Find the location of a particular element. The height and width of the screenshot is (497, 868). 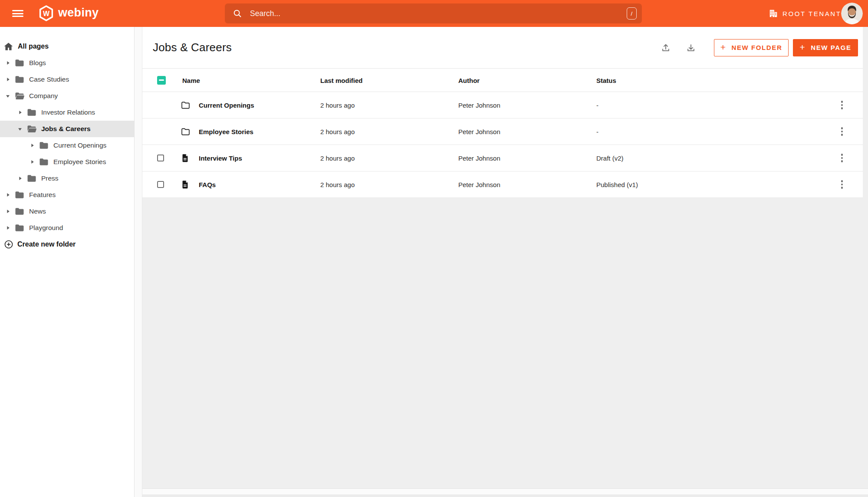

column-header-status: Status is located at coordinates (606, 80).